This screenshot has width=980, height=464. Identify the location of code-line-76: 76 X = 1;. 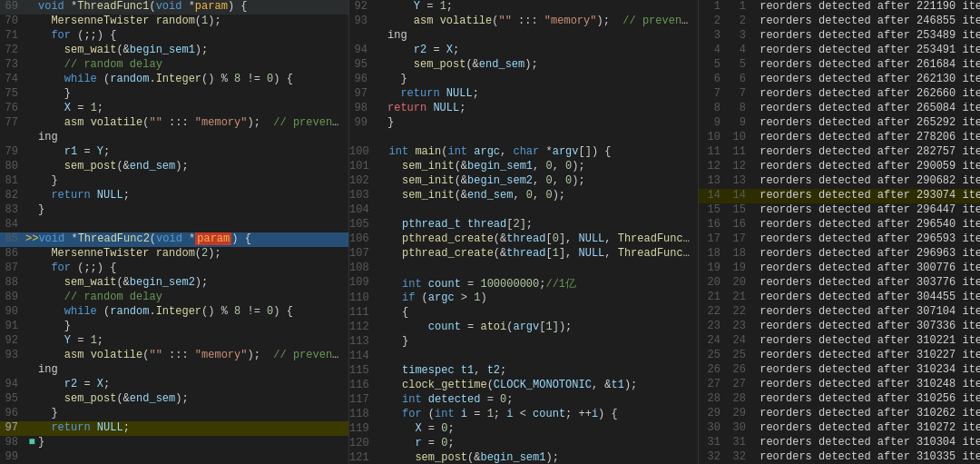
(174, 109).